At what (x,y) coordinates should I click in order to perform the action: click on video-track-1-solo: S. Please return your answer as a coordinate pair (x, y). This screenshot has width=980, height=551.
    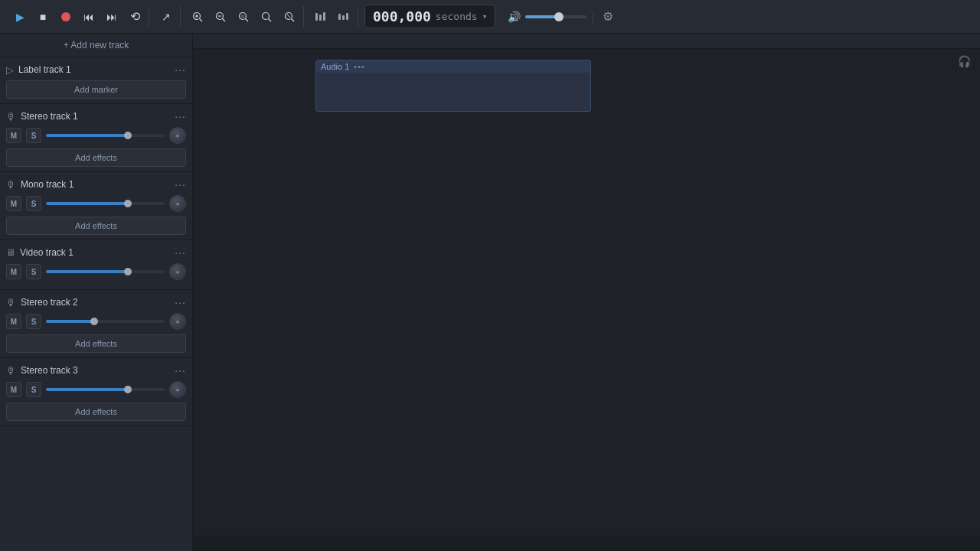
    Looking at the image, I should click on (34, 272).